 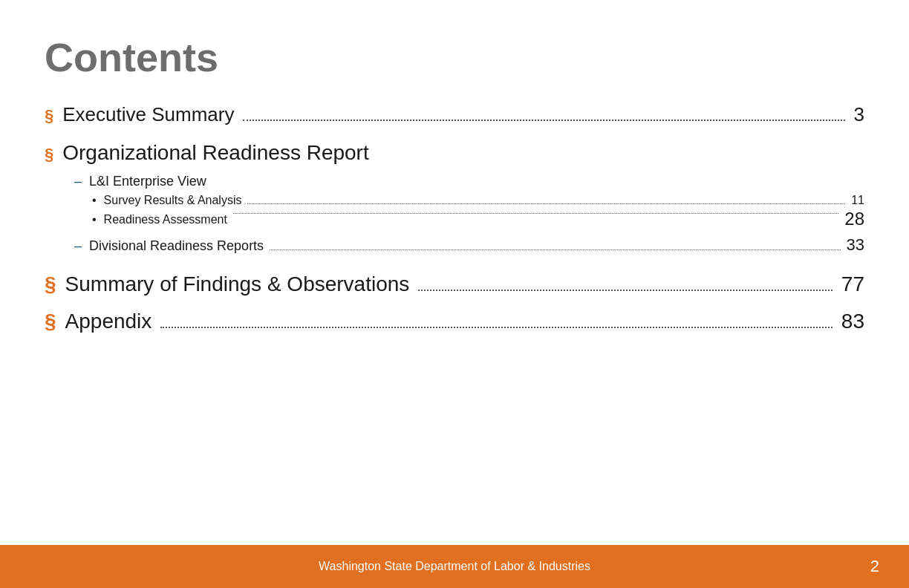 I want to click on dash-lai-enterprise: –, so click(x=78, y=181).